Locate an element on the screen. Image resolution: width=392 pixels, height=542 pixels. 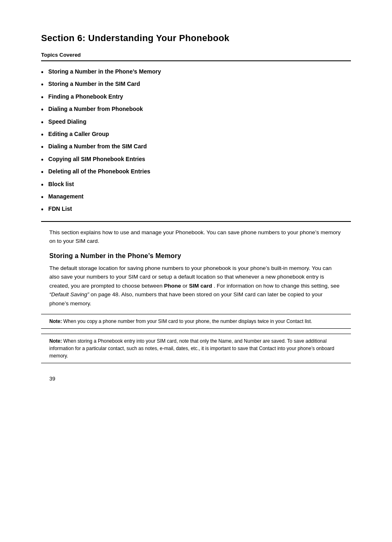
note-box-1: Note: When you copy a phone number from … is located at coordinates (196, 321).